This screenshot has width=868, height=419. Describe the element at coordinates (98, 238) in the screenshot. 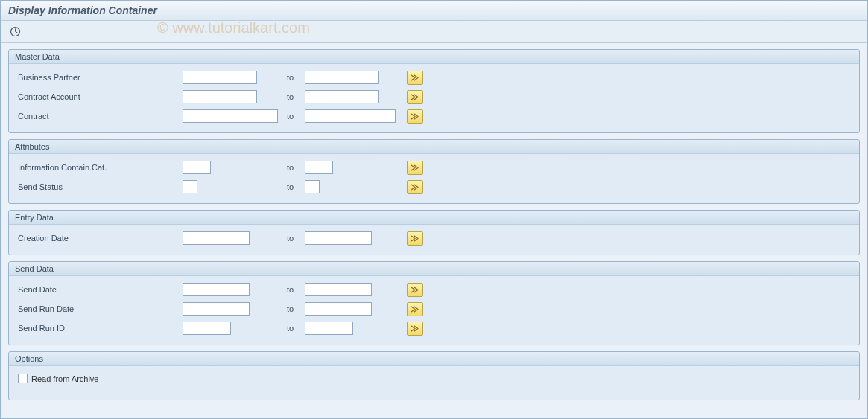

I see `label-creation-date: Creation Date` at that location.